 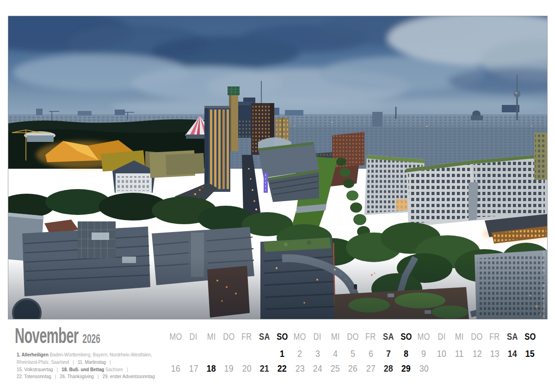 What do you see at coordinates (92, 338) in the screenshot?
I see `year-title: 2026` at bounding box center [92, 338].